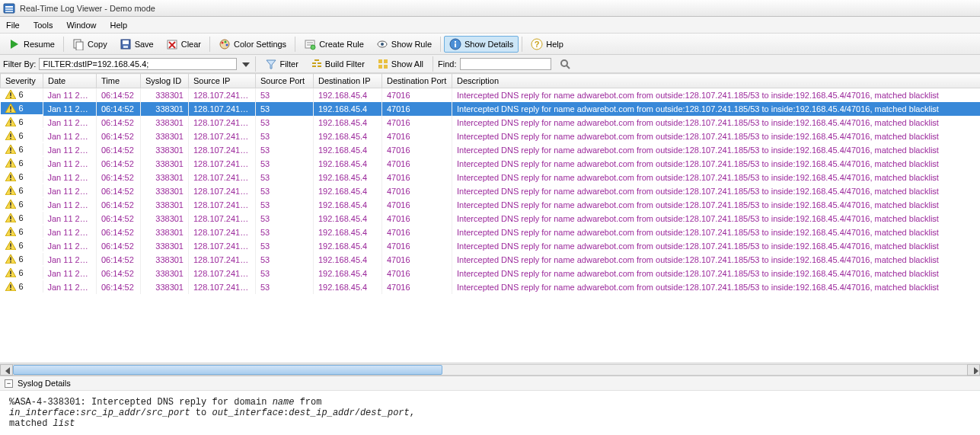  What do you see at coordinates (285, 81) in the screenshot?
I see `col-source-port: Source Port` at bounding box center [285, 81].